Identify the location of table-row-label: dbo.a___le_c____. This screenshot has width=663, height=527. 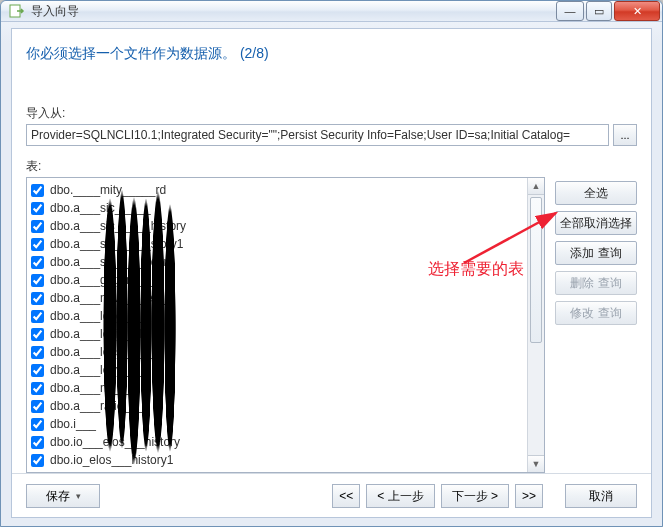
(100, 316).